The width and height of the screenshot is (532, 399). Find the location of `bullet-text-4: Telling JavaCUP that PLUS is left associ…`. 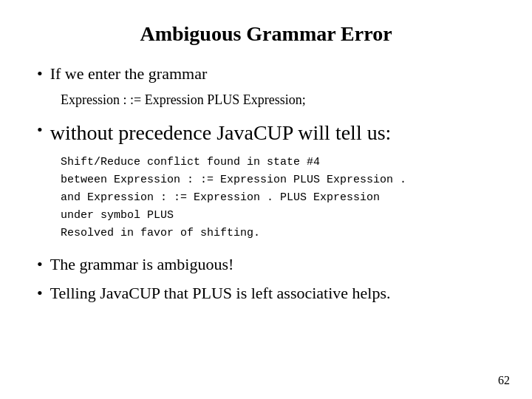

bullet-text-4: Telling JavaCUP that PLUS is left associ… is located at coordinates (220, 294).